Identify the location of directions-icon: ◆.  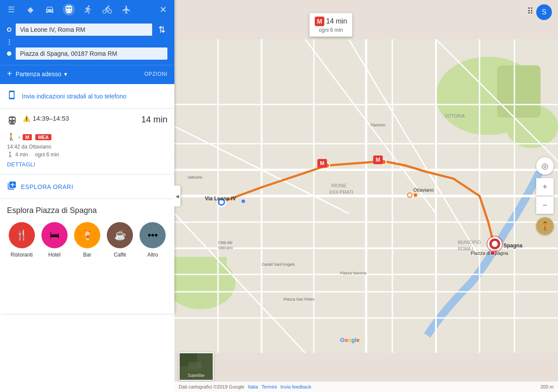
(31, 10).